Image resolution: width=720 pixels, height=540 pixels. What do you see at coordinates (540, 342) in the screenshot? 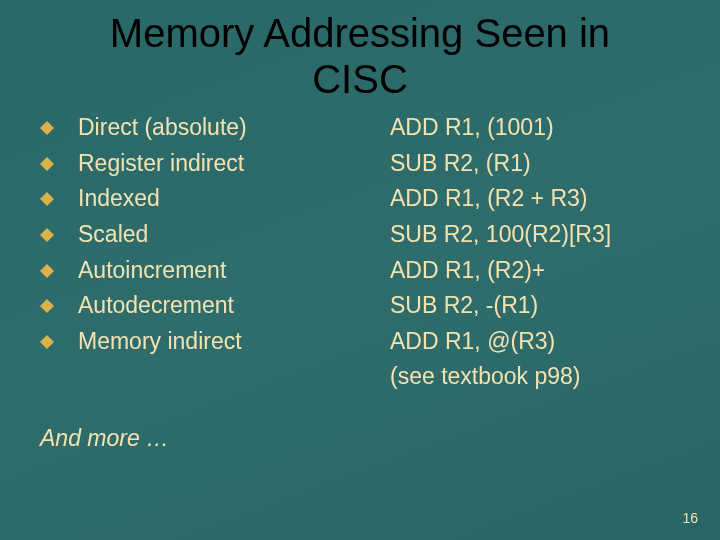
I see `example-item: ADD R1, @(R3)` at bounding box center [540, 342].